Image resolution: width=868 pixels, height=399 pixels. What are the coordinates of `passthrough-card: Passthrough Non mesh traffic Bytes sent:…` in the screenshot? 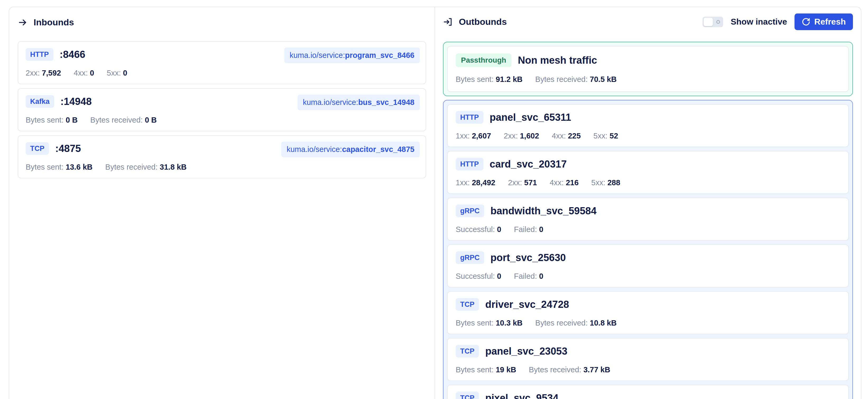 It's located at (648, 69).